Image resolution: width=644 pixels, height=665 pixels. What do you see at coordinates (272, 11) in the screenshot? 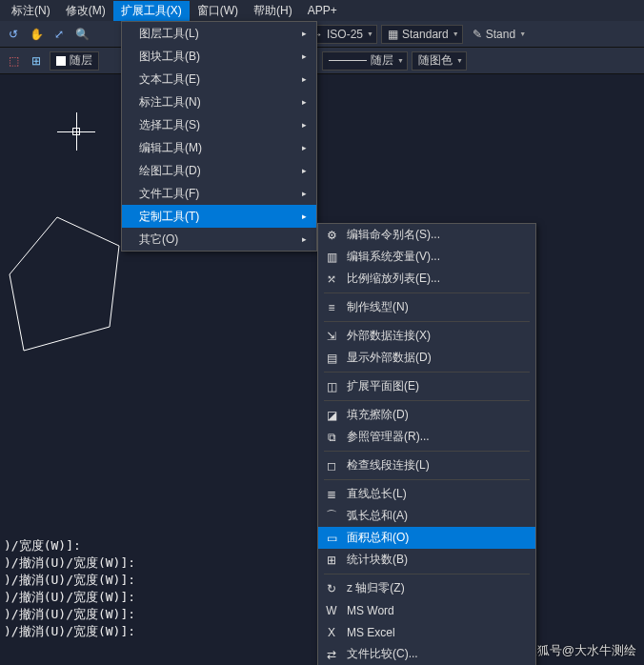
I see `menubar-item: 帮助(H)` at bounding box center [272, 11].